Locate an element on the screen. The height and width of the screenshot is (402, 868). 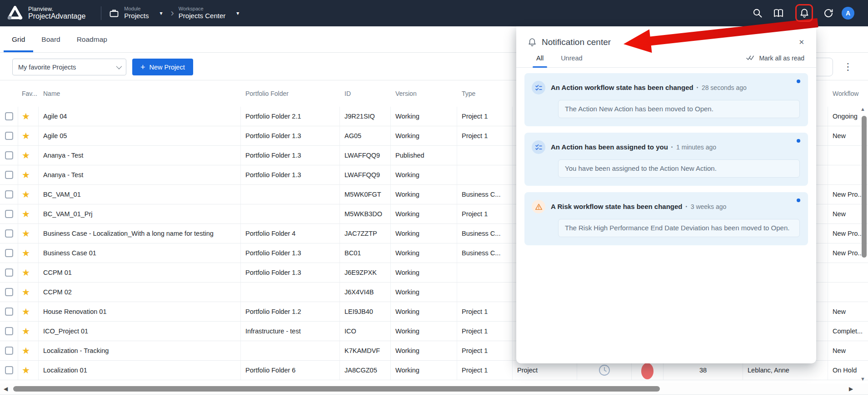
favorites-filter-select: My favorite Projects is located at coordinates (69, 67).